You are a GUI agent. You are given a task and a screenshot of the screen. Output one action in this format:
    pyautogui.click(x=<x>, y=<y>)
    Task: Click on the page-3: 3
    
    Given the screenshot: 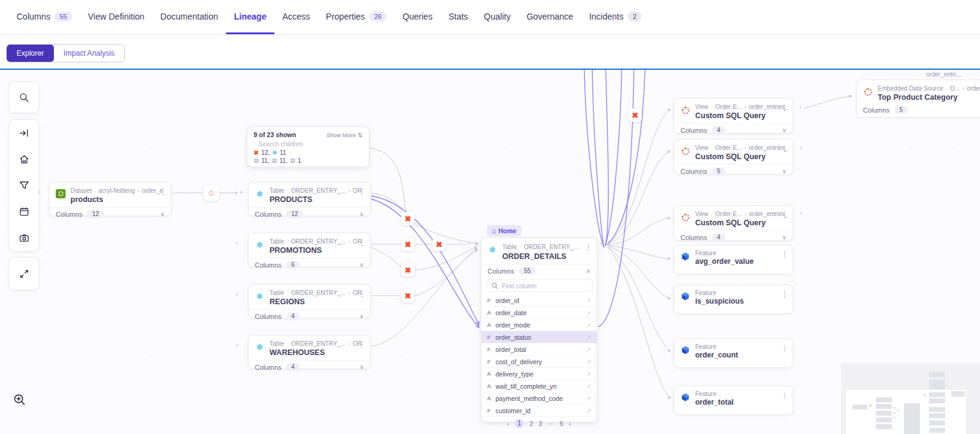 What is the action you would take?
    pyautogui.click(x=540, y=424)
    